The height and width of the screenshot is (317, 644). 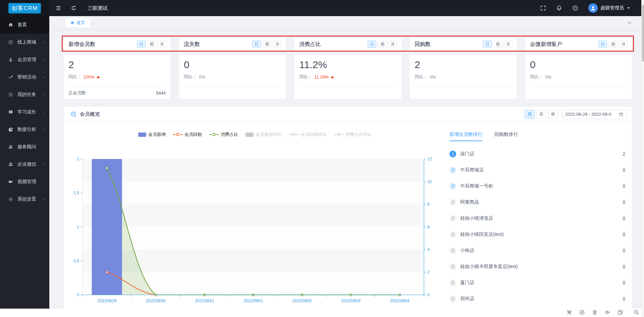 I want to click on legend-item-消费占比环比: 消费占比环比, so click(x=353, y=135).